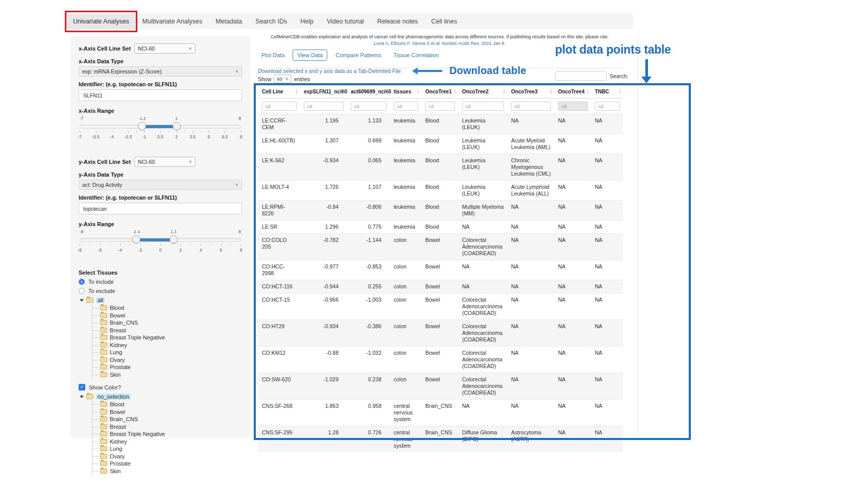 Image resolution: width=868 pixels, height=488 pixels. I want to click on x-cell-line-set-select: NCI-60 ∨, so click(165, 48).